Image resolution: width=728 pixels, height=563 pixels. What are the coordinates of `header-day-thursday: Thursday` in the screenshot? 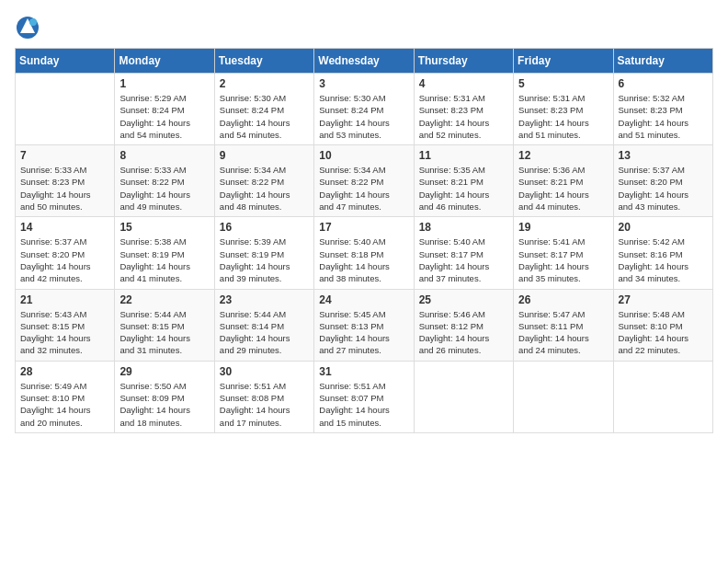 It's located at (463, 61).